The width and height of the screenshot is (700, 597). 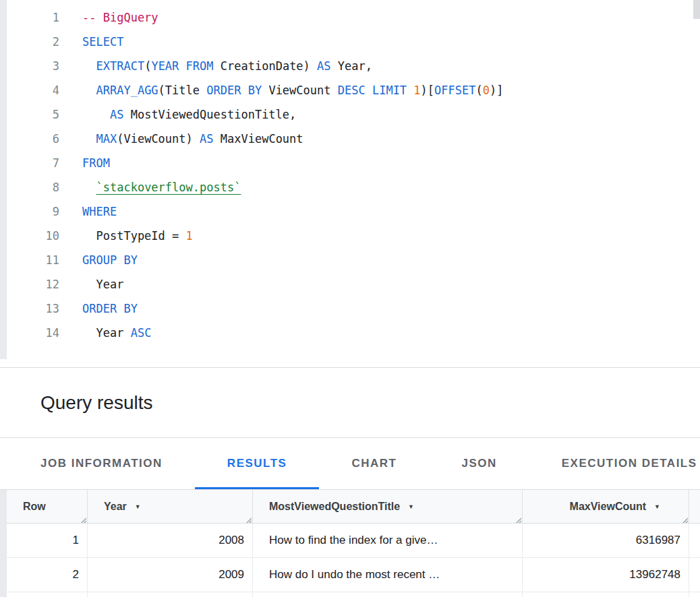 What do you see at coordinates (162, 187) in the screenshot?
I see `code-text: `stackoverflow.posts`` at bounding box center [162, 187].